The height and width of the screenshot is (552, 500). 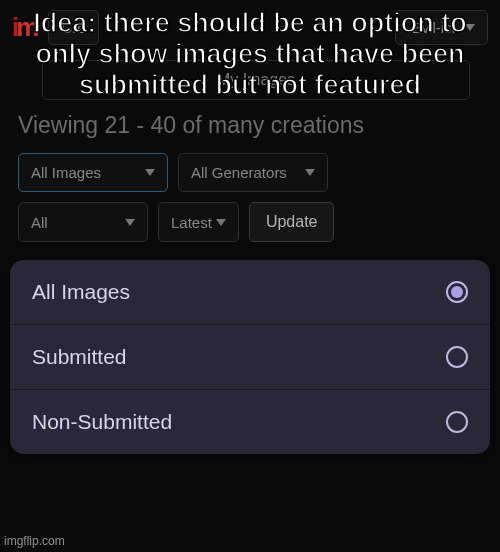 I want to click on filter-all-images: All Images, so click(x=93, y=172).